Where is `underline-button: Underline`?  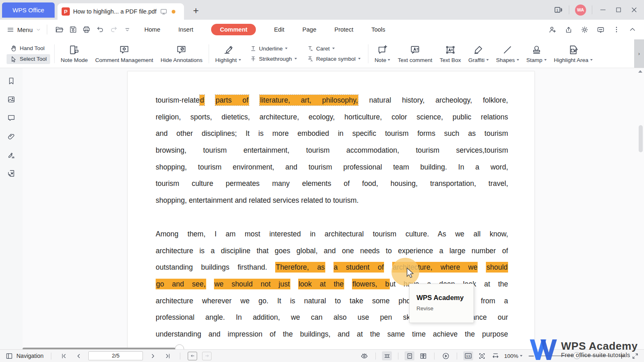
underline-button: Underline is located at coordinates (274, 48).